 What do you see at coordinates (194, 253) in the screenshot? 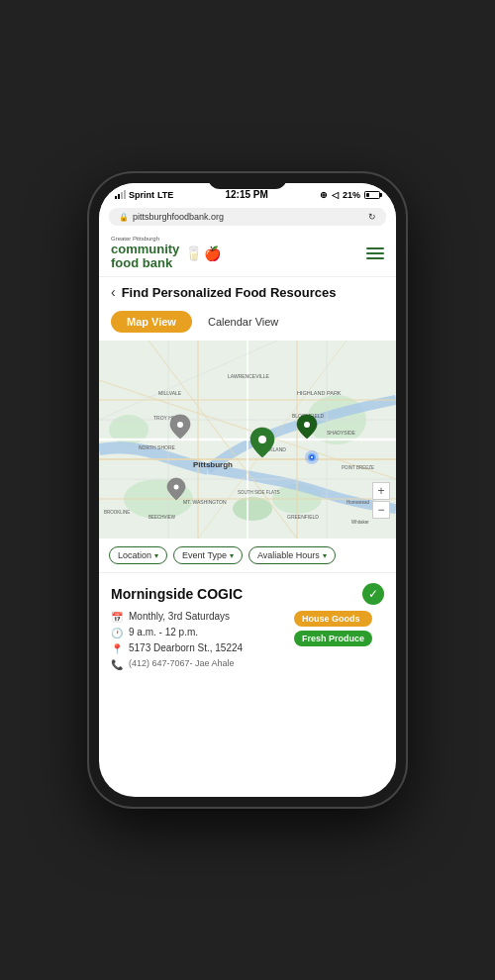
I see `cup-icon: 🥛` at bounding box center [194, 253].